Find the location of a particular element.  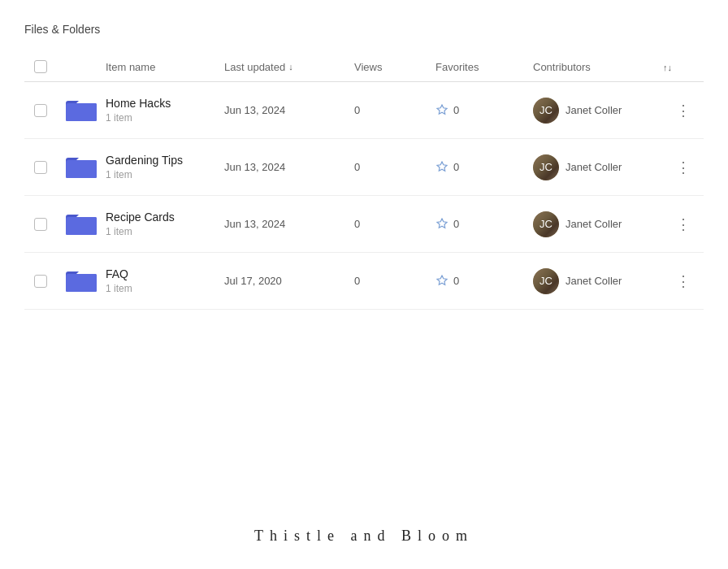

row-checkbox-home-hacks is located at coordinates (41, 111).